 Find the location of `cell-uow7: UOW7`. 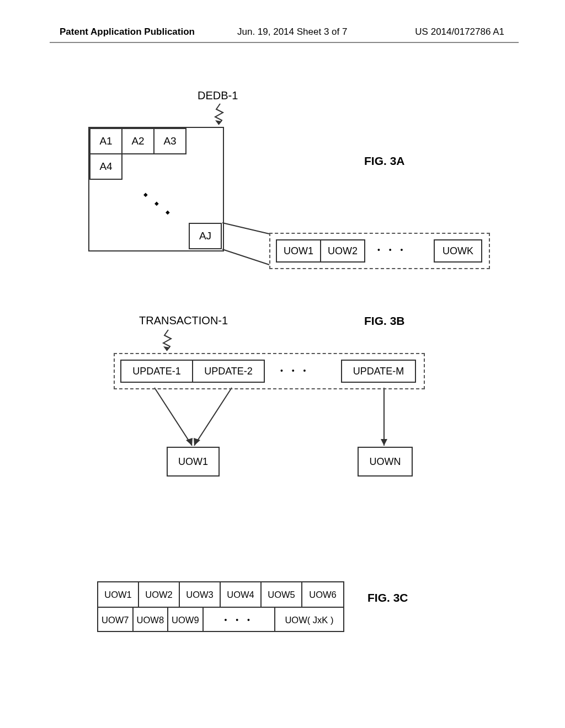

cell-uow7: UOW7 is located at coordinates (116, 620).